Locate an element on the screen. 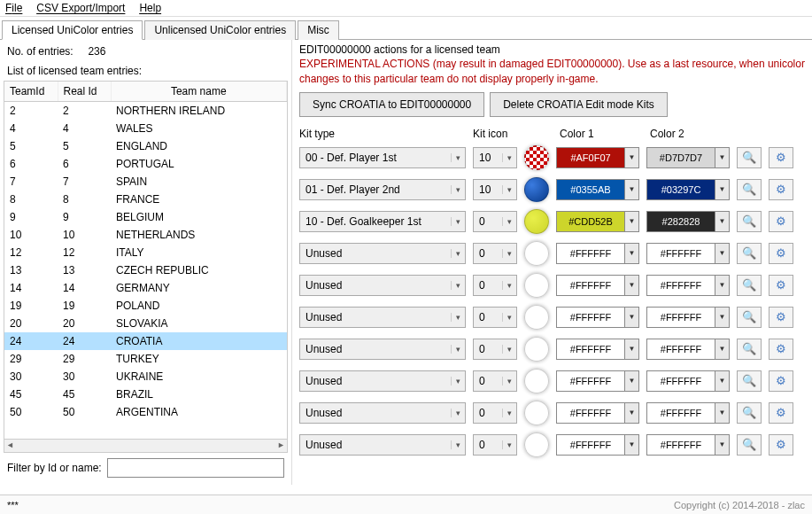  kit-type-combo: 10 - Def. Goalkeeper 1st▾ is located at coordinates (383, 222).